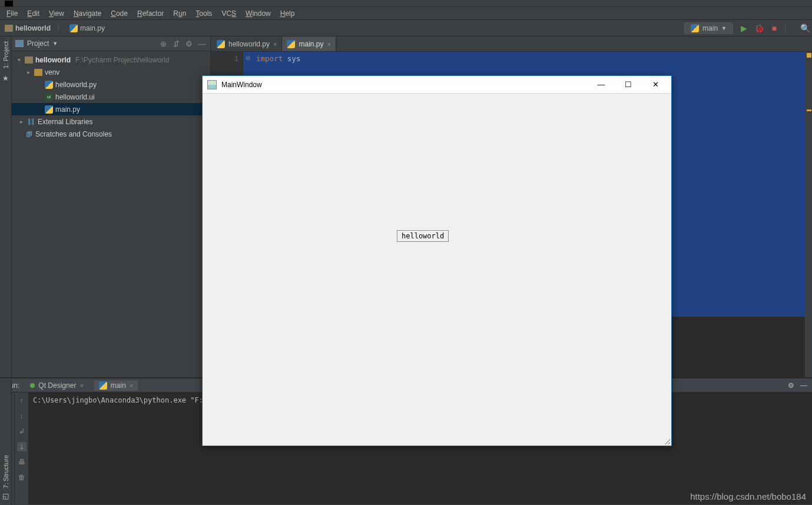  Describe the element at coordinates (87, 28) in the screenshot. I see `breadcrumb-file: main.py` at that location.